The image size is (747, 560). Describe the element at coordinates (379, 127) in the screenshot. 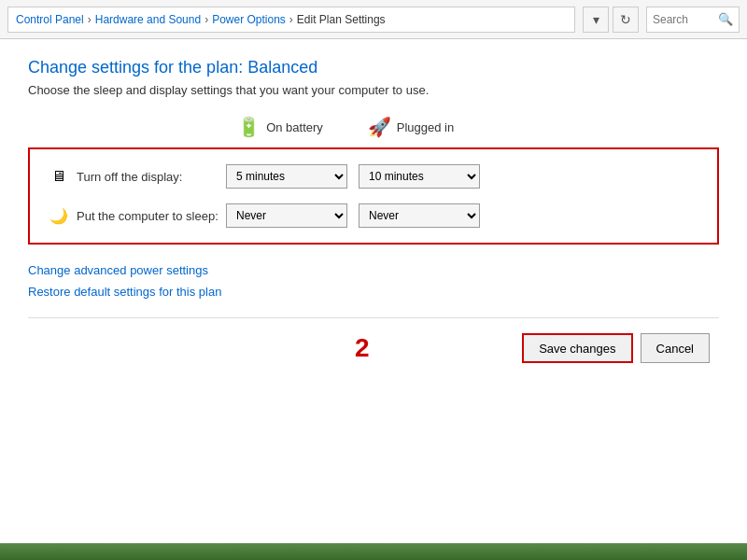

I see `plugged-icon: 🚀` at that location.